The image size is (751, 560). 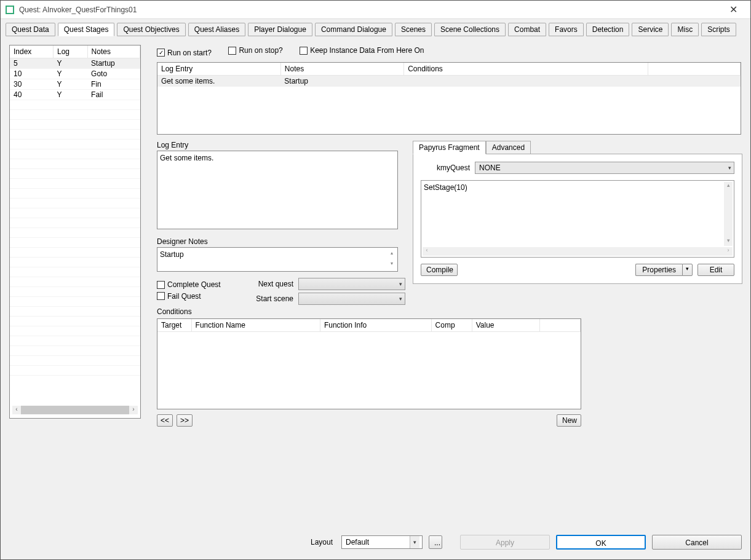 I want to click on layout-label: Layout, so click(x=322, y=542).